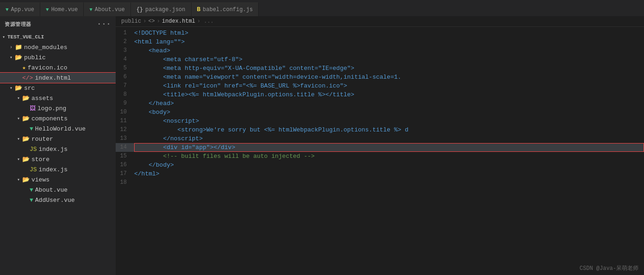 This screenshot has width=644, height=275. I want to click on file-label: AddUser.vue, so click(55, 200).